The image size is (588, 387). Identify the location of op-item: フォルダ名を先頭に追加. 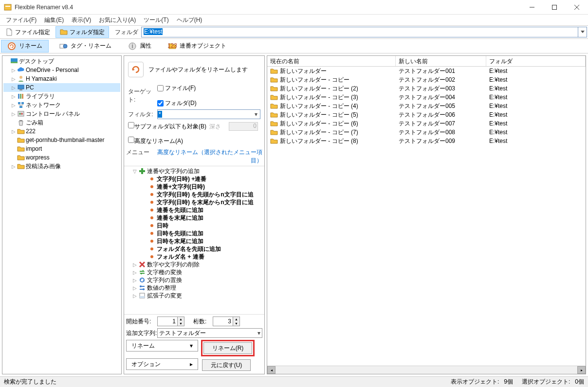
(194, 249).